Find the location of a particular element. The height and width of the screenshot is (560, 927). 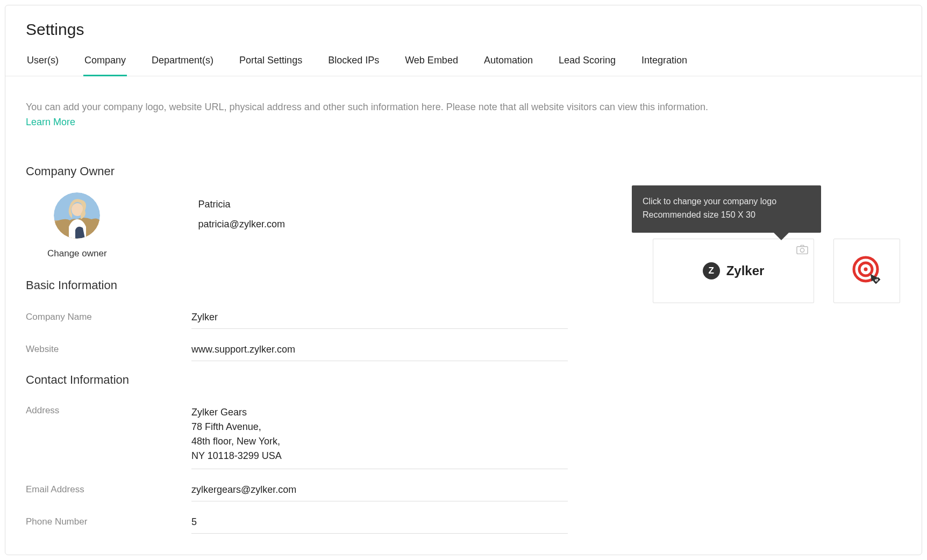

target-icon is located at coordinates (867, 271).